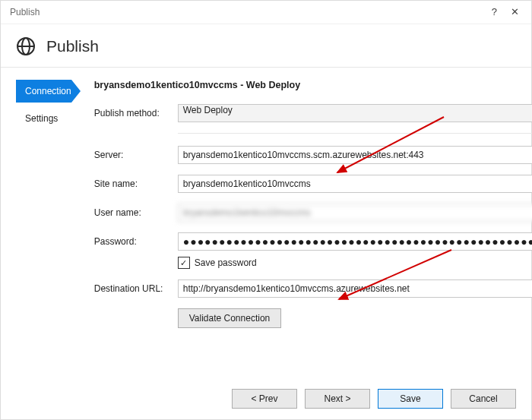 The width and height of the screenshot is (532, 420). I want to click on nav-settings-label: Settings, so click(41, 118).